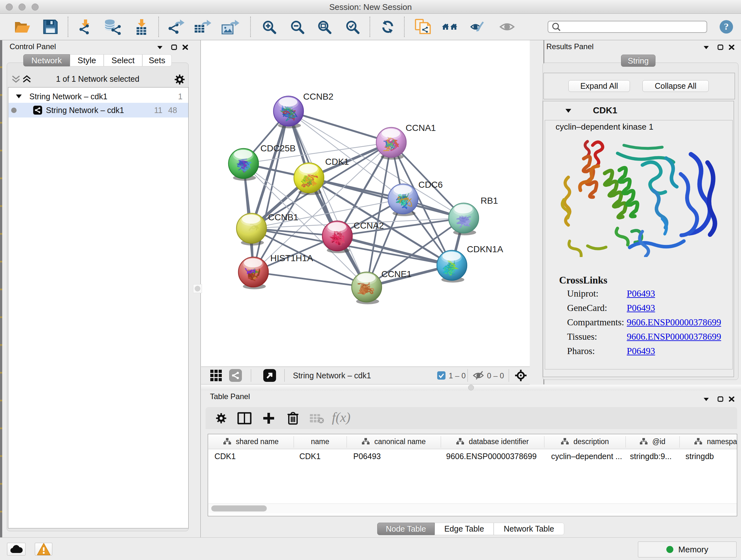 The image size is (741, 560). I want to click on svg-text: CCNE1, so click(397, 274).